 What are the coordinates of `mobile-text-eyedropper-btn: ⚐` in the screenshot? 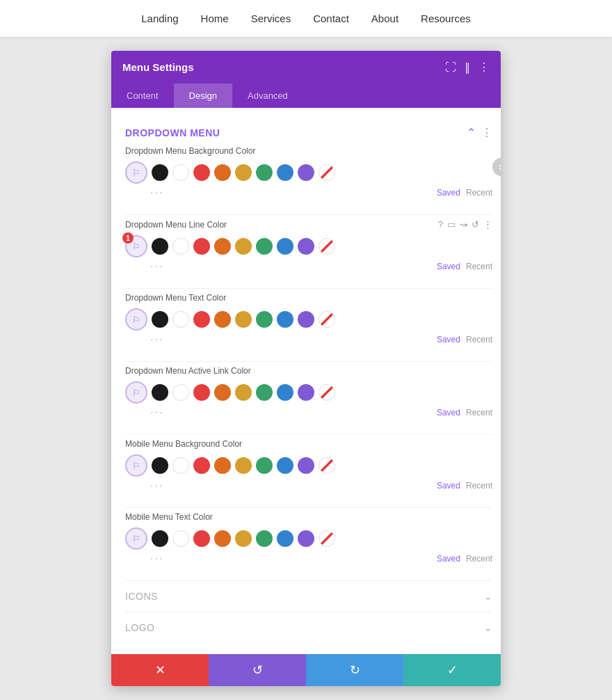 It's located at (136, 539).